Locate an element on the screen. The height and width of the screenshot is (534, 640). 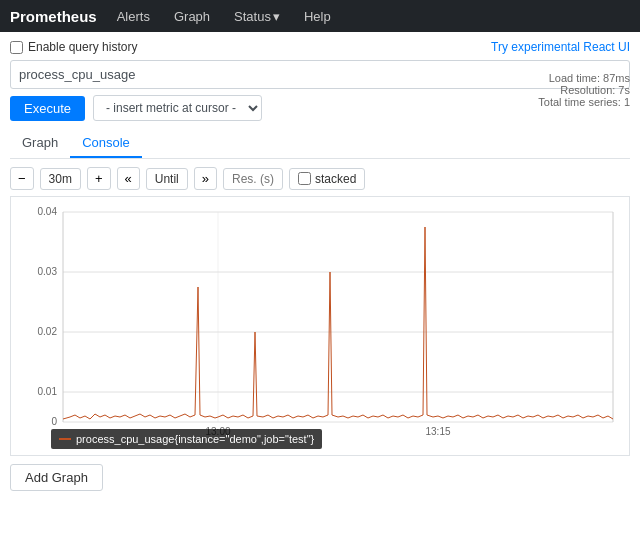
legend: process_cpu_usage{instance="demo",job="t… is located at coordinates (186, 439).